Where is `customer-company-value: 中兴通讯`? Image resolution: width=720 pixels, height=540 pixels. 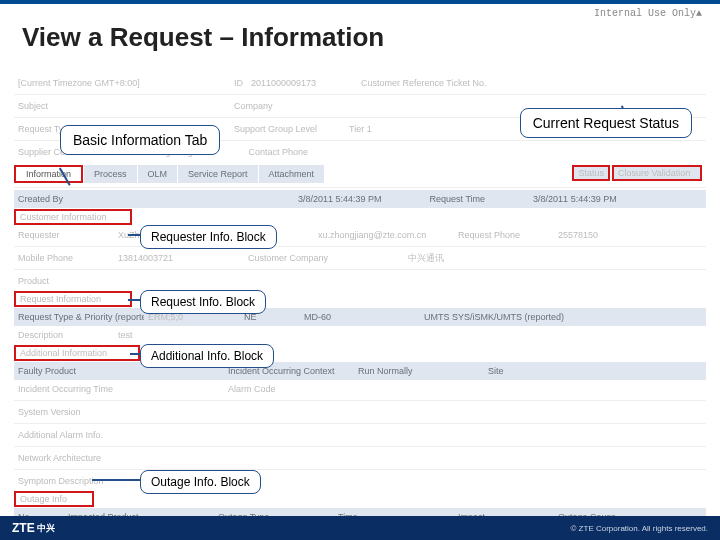 customer-company-value: 中兴通讯 is located at coordinates (426, 258).